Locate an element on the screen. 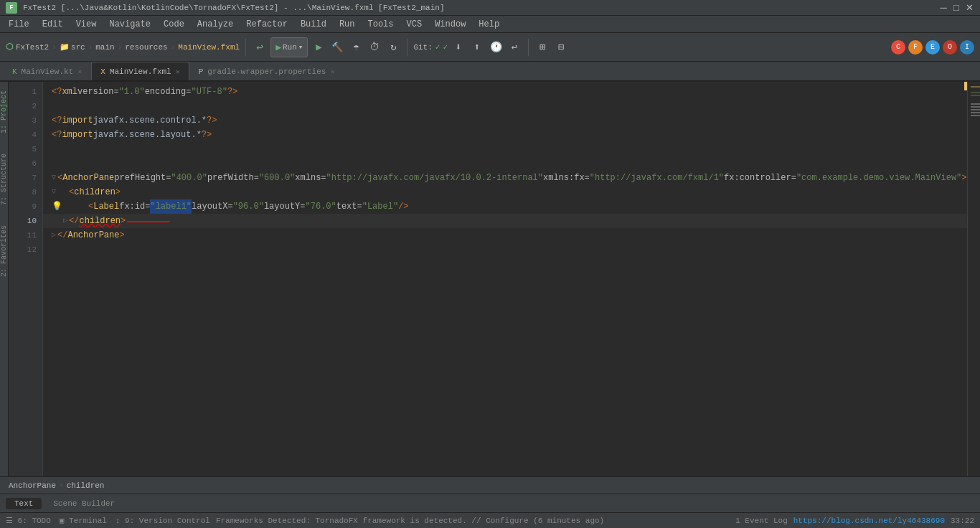  git-check-icon: ✓ is located at coordinates (438, 47).